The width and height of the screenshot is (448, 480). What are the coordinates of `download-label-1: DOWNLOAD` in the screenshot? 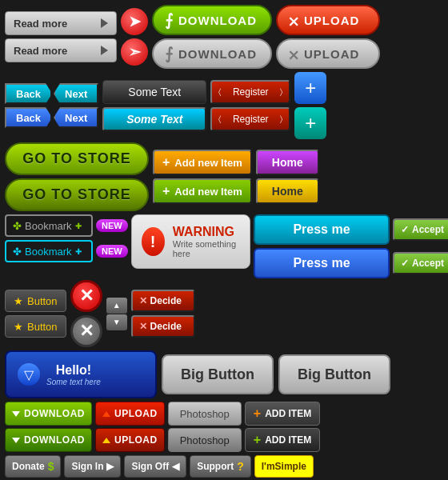 It's located at (218, 21).